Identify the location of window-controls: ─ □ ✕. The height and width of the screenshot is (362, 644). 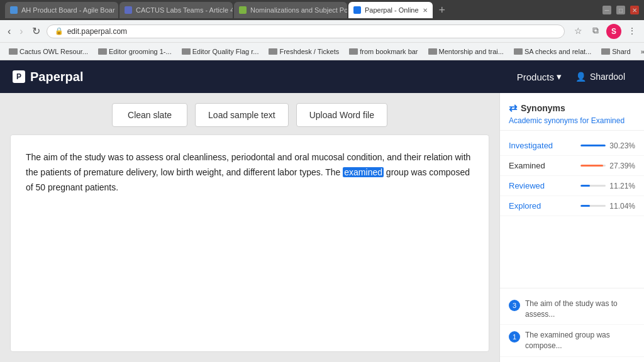
(621, 10).